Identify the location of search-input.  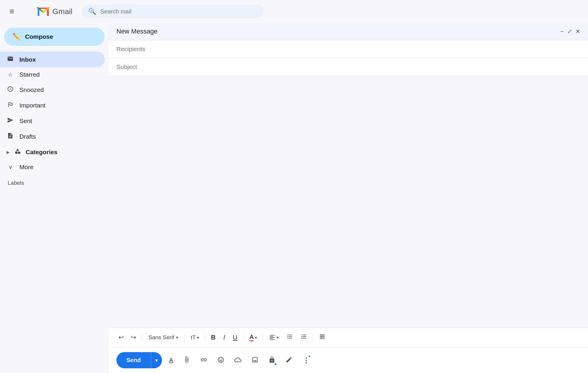
(179, 12).